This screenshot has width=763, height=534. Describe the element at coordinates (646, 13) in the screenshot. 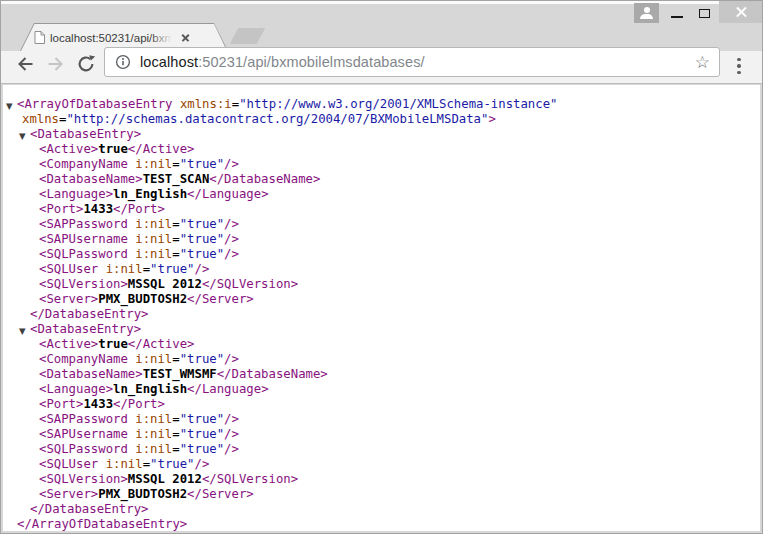

I see `profile-person-icon` at that location.